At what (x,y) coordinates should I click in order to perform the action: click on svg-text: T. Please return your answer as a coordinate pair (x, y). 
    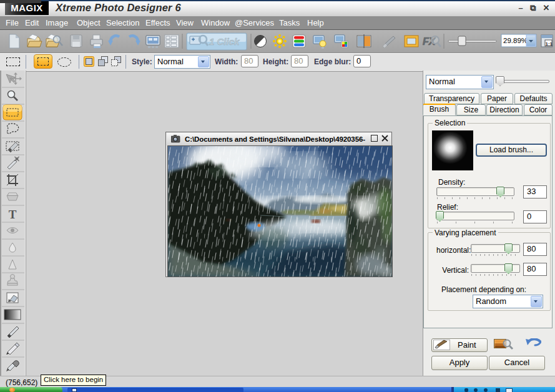
    Looking at the image, I should click on (12, 215).